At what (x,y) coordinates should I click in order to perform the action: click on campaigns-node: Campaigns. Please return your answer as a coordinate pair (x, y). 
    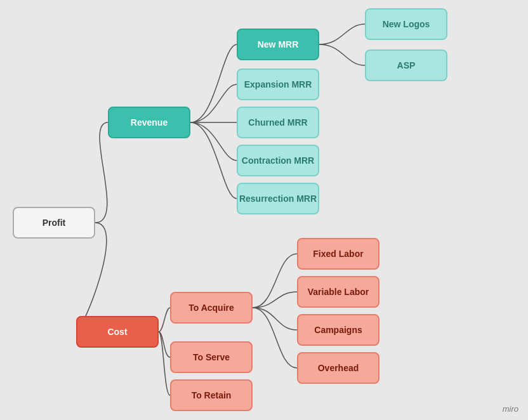
    Looking at the image, I should click on (338, 330).